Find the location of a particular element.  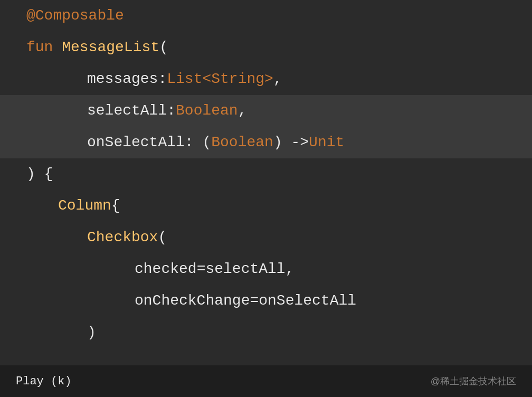

annotation-composable: @Composable is located at coordinates (75, 16).